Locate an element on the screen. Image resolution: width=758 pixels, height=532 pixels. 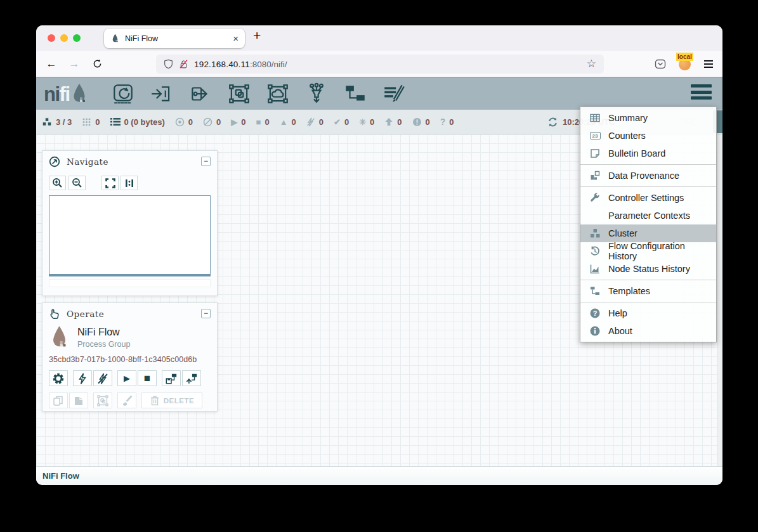
paste-icon is located at coordinates (79, 401).